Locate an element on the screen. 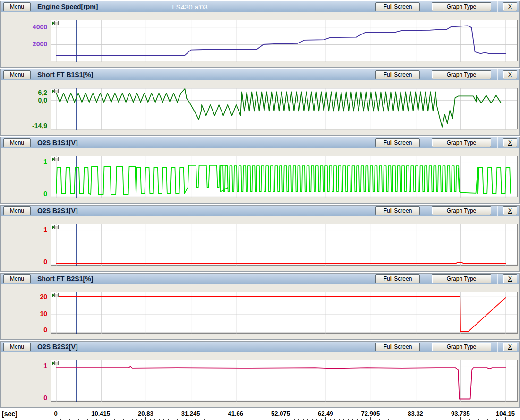 This screenshot has width=520, height=420. time-tick-label: 20.83 is located at coordinates (145, 414).